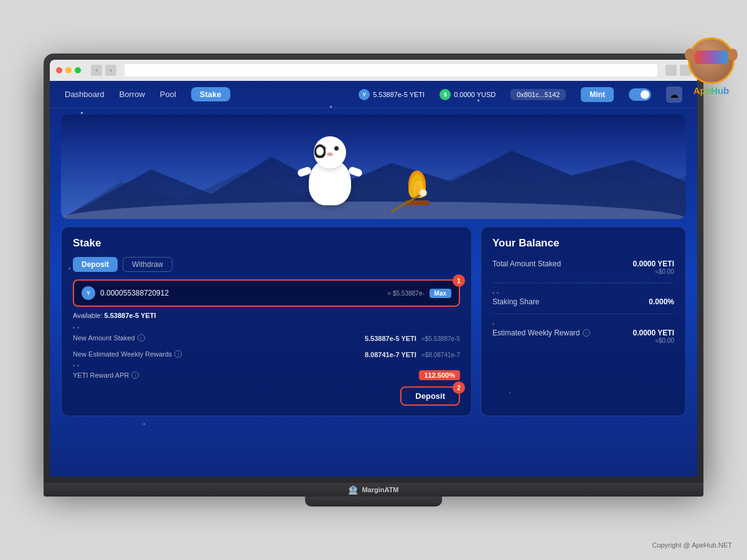 This screenshot has height=560, width=747. Describe the element at coordinates (104, 338) in the screenshot. I see `new-staked-label: New Amount Staked` at that location.